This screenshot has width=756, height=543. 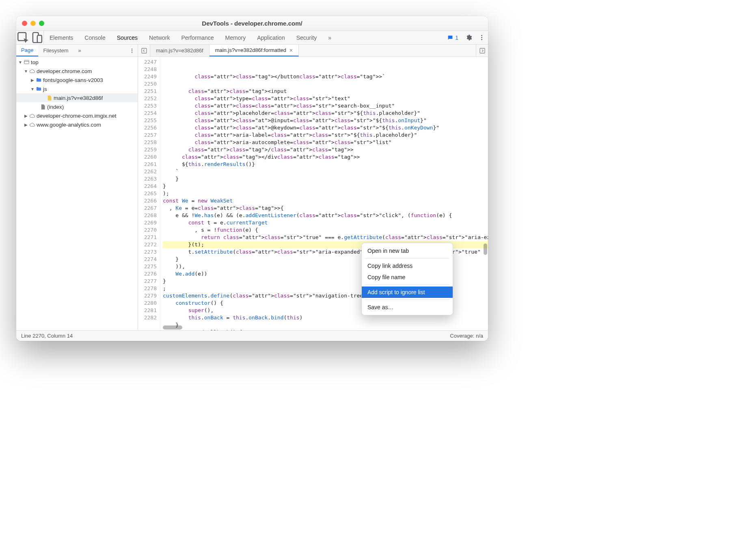 What do you see at coordinates (77, 107) in the screenshot?
I see `tree-file-index: (index)` at bounding box center [77, 107].